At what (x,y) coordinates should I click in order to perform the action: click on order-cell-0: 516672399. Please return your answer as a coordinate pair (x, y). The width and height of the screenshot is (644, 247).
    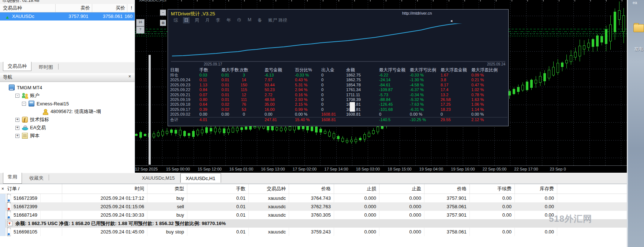
    Looking at the image, I should click on (34, 206).